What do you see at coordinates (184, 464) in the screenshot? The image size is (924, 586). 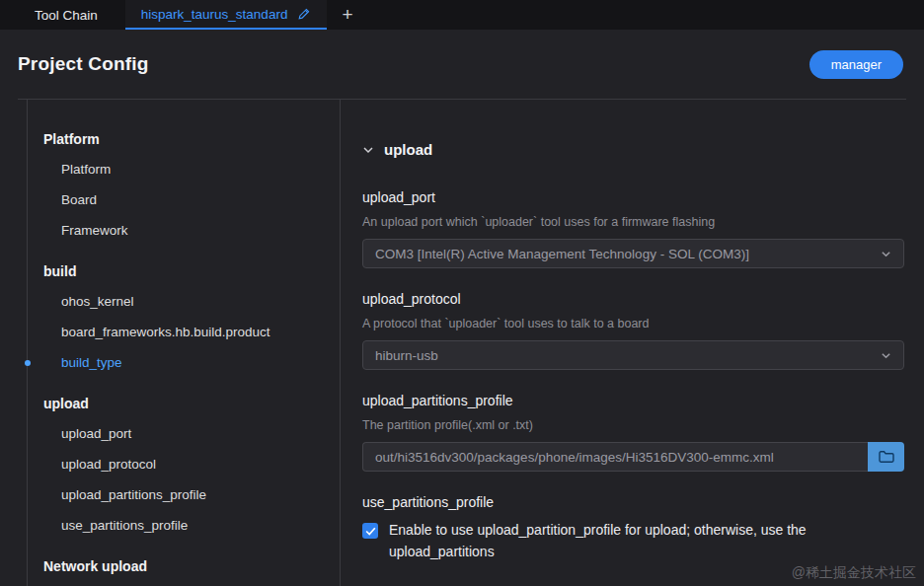 I see `sidebar-item-upload-protocol: upload_protocol` at bounding box center [184, 464].